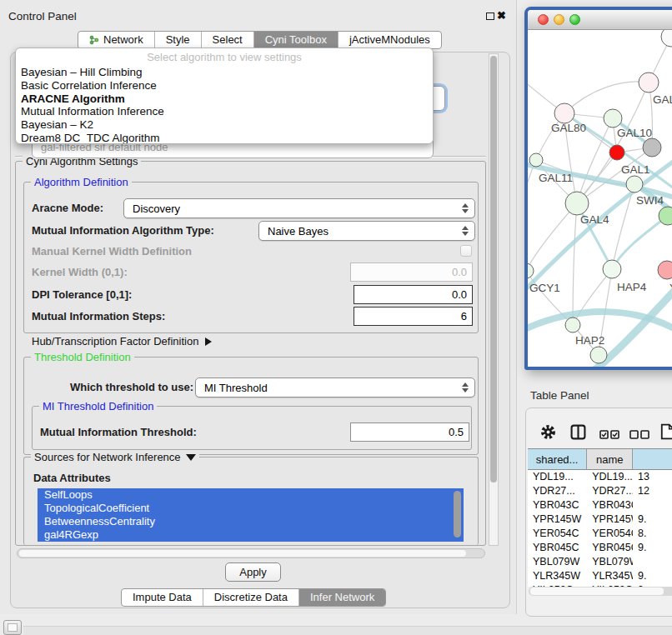  I want to click on table-cell, so click(652, 505).